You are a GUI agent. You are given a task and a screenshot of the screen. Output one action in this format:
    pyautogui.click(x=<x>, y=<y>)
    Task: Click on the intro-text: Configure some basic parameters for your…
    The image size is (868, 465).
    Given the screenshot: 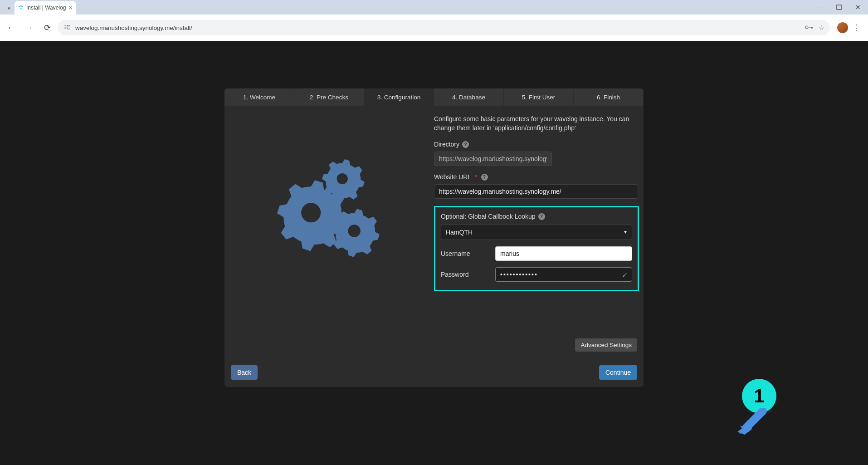 What is the action you would take?
    pyautogui.click(x=536, y=123)
    